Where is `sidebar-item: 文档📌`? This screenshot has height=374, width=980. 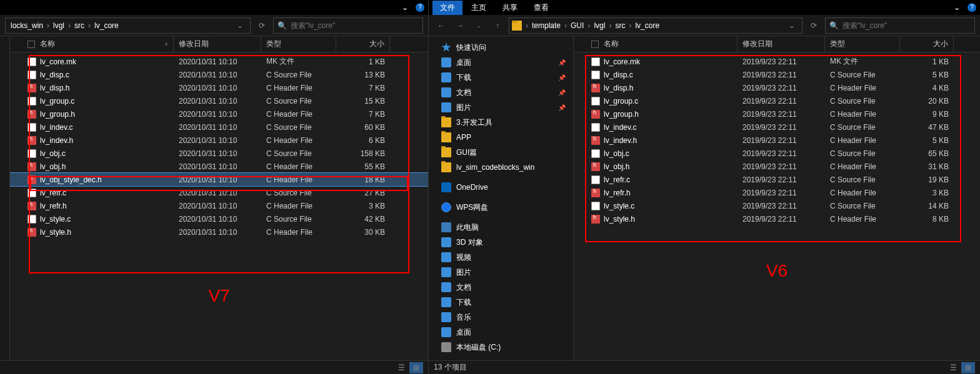 sidebar-item: 文档📌 is located at coordinates (501, 92).